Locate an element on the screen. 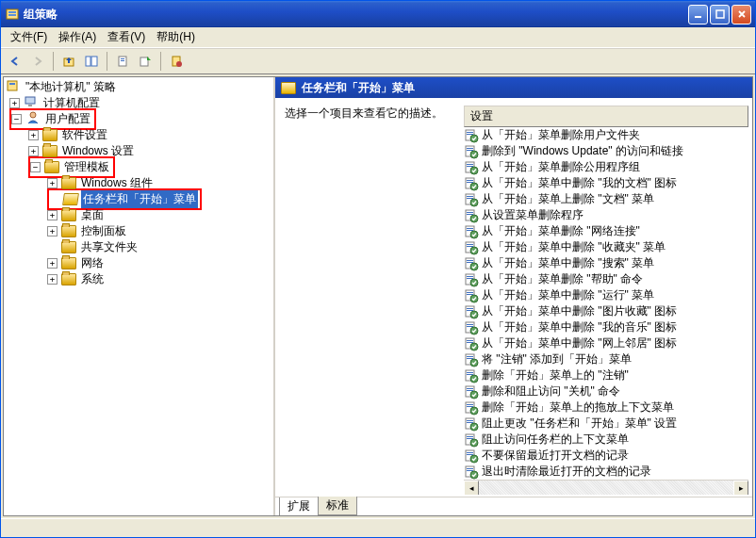  setting-item: 将 "注销" 添加到「开始」菜单 is located at coordinates (606, 360).